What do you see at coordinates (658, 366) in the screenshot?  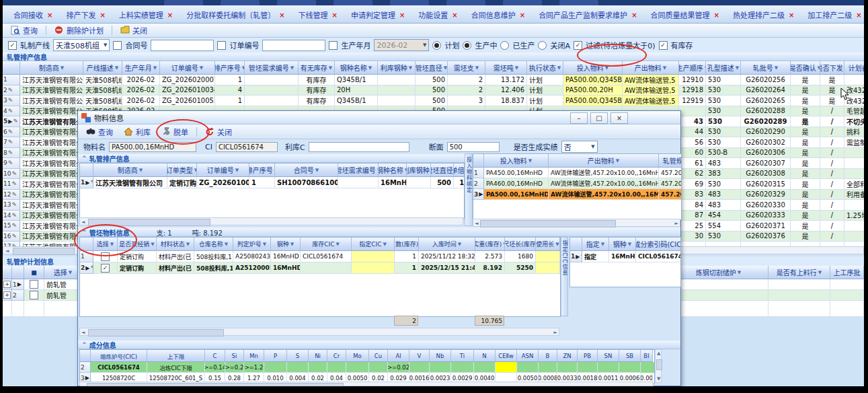 I see `comp-grid-vscrollbar: ▲▼` at bounding box center [658, 366].